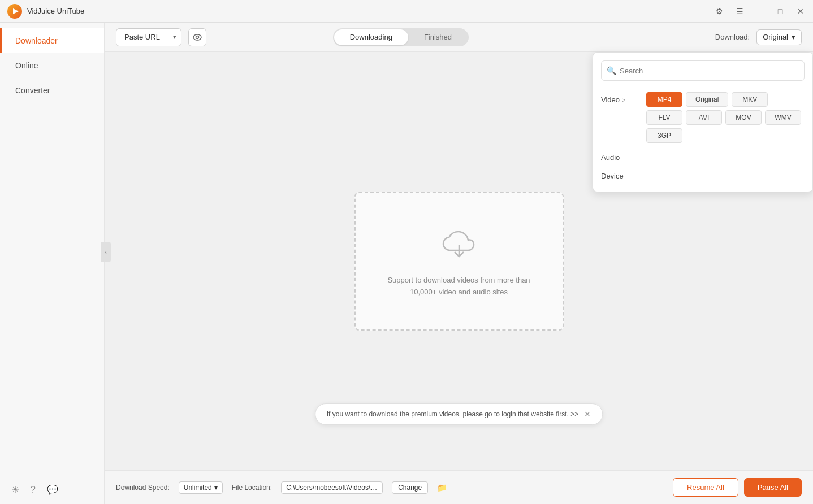 The height and width of the screenshot is (504, 813). Describe the element at coordinates (612, 71) in the screenshot. I see `search-icon: 🔍` at that location.